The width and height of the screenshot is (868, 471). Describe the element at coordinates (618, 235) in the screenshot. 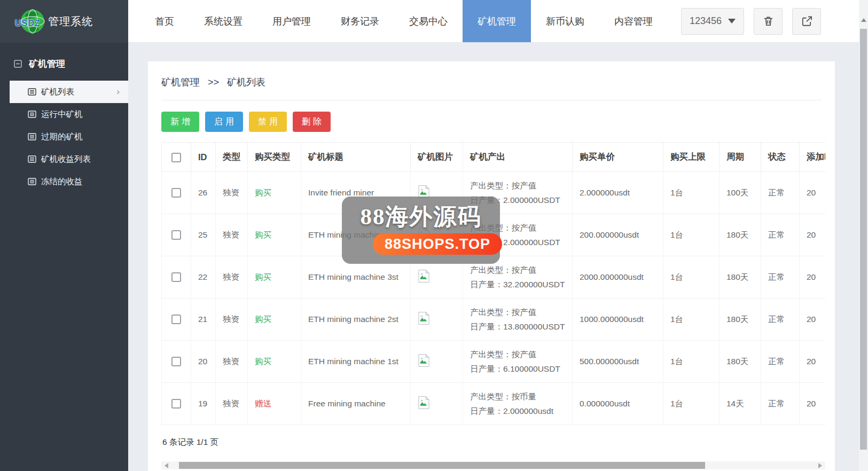

I see `cell-price: 200.000000usdt` at that location.